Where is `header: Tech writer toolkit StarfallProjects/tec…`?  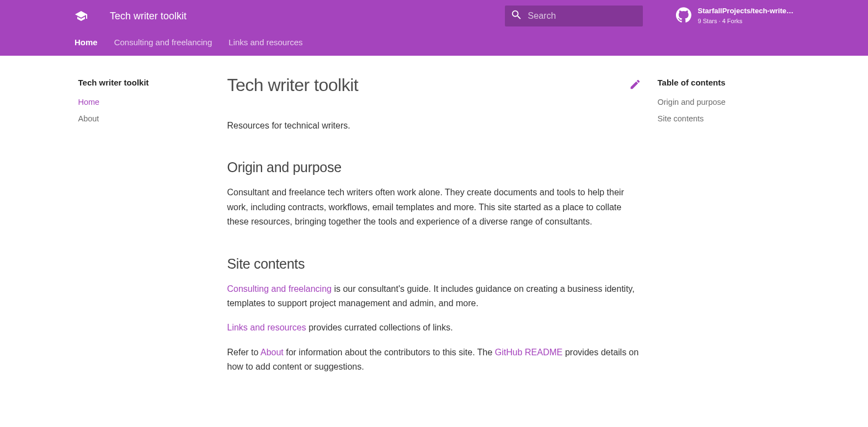 header: Tech writer toolkit StarfallProjects/tec… is located at coordinates (434, 28).